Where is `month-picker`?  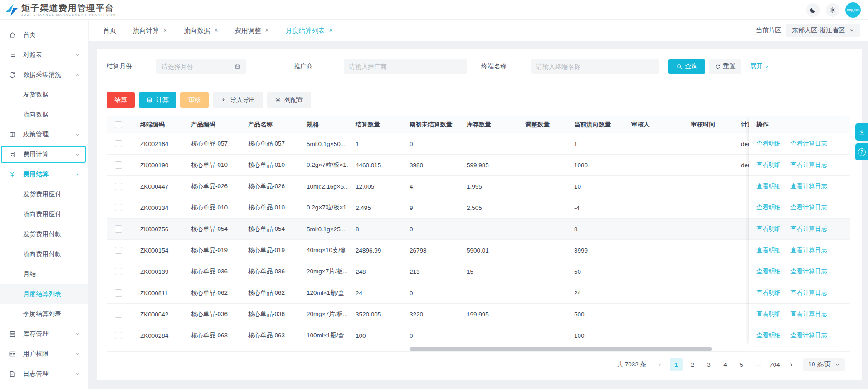
month-picker is located at coordinates (201, 67).